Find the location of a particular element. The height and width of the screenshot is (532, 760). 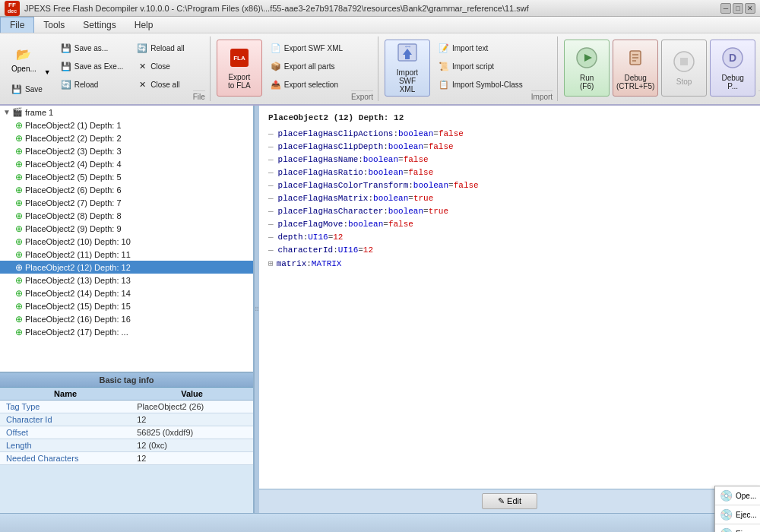

tree-item: ⊕PlaceObject2 (5) Depth: 5 is located at coordinates (126, 176).